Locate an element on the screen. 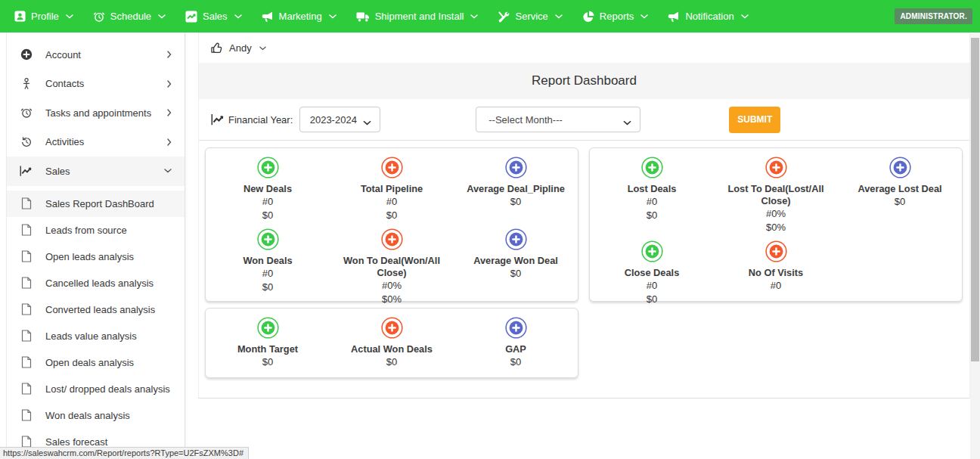 The height and width of the screenshot is (459, 980). metric-tile-no-of-visits: No Of Visits #0 is located at coordinates (776, 273).